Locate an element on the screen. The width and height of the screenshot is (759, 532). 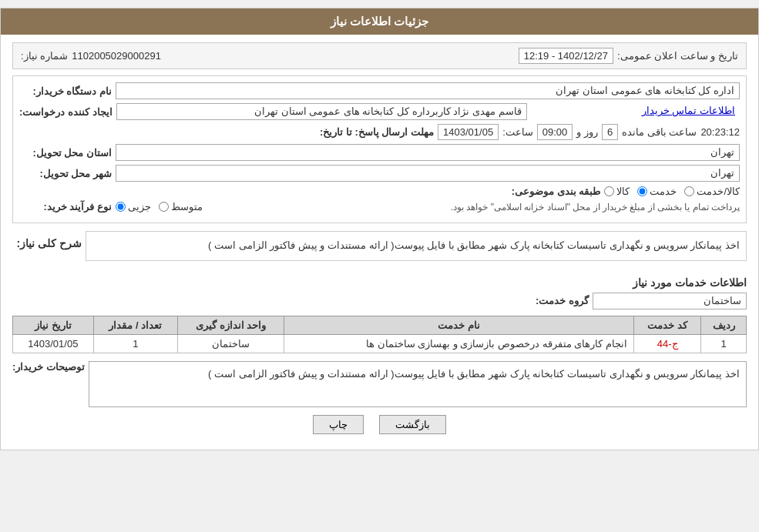
service-group-row: ساختمان گروه خدمت: is located at coordinates (379, 301).